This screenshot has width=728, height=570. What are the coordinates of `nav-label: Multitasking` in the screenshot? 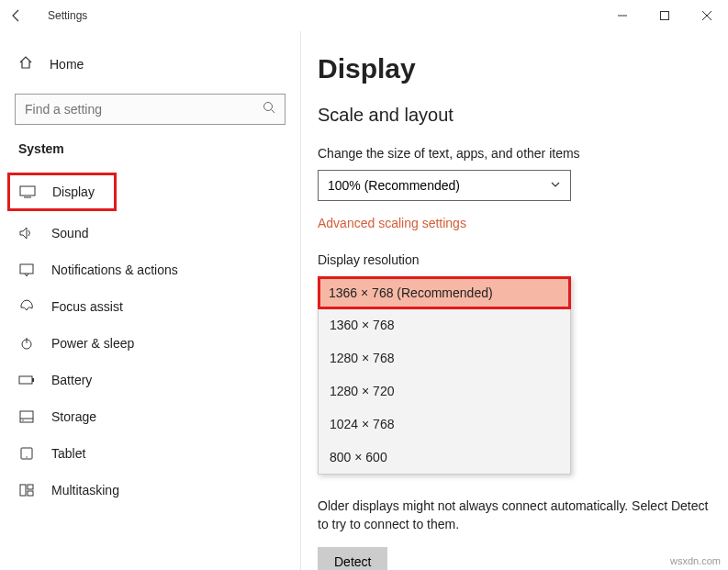 It's located at (85, 490).